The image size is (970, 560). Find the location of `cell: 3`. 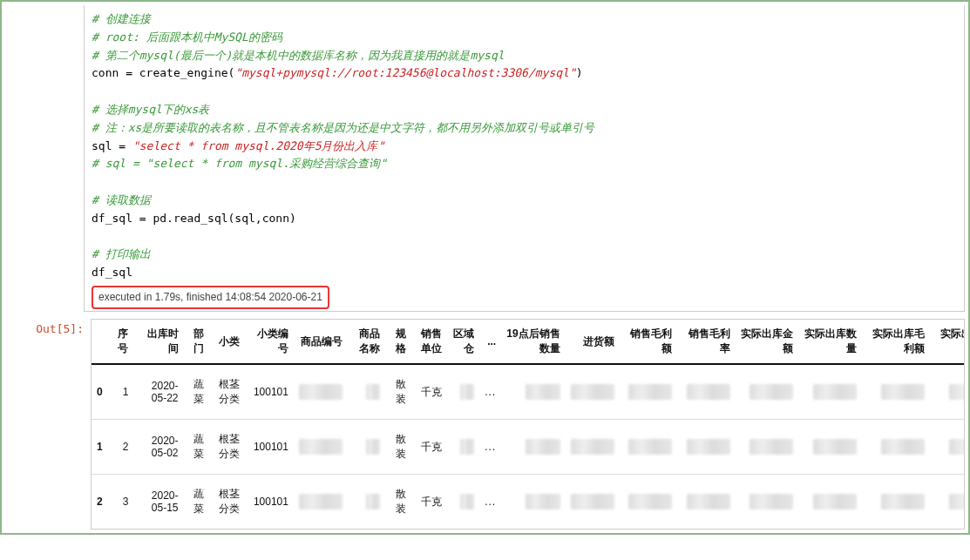

cell: 3 is located at coordinates (121, 502).